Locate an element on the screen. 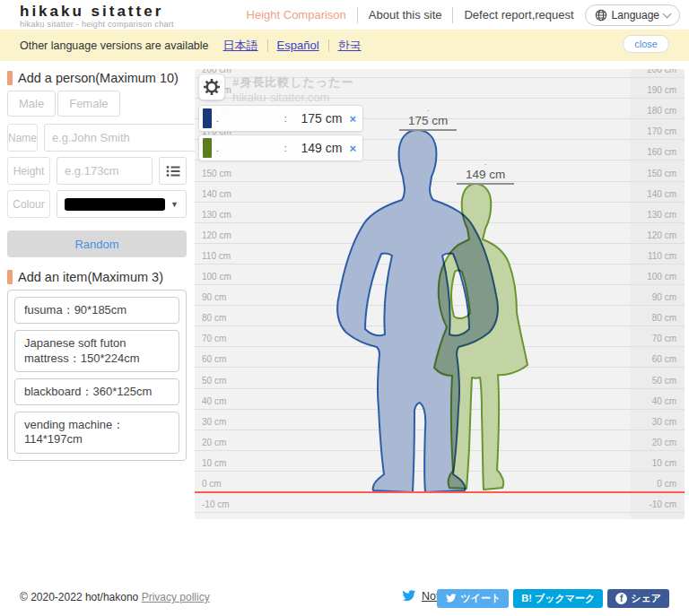 The height and width of the screenshot is (616, 689). language-button: Language is located at coordinates (632, 15).